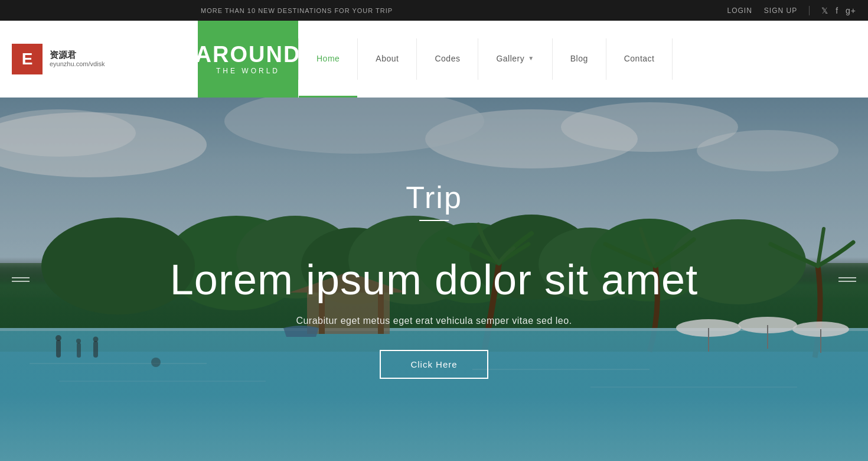 This screenshot has height=461, width=868. Describe the element at coordinates (434, 280) in the screenshot. I see `hero-heading: Lorem ipsum dolor sit amet` at that location.